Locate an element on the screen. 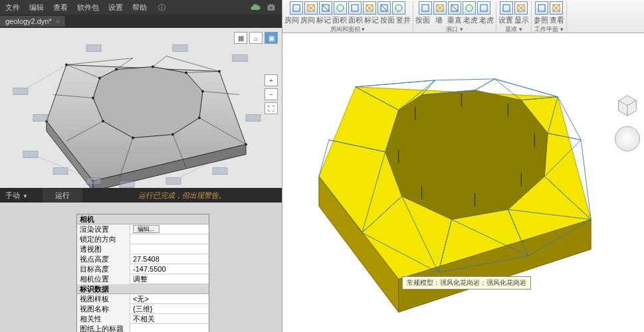 Image resolution: width=644 pixels, height=332 pixels. ribbon-group-1: 按面墙垂直老虎窗老虎窗洞口 ▾ is located at coordinates (455, 17).